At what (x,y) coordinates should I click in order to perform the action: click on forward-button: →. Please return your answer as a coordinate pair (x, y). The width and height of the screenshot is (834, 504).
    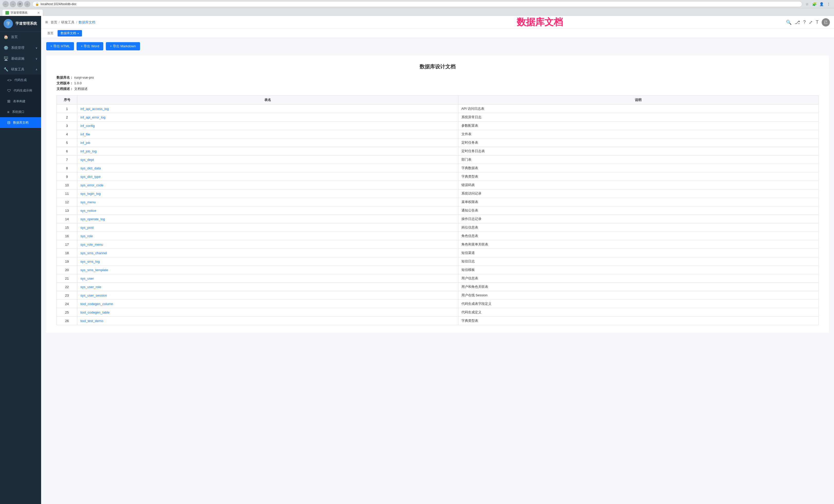
    Looking at the image, I should click on (13, 4).